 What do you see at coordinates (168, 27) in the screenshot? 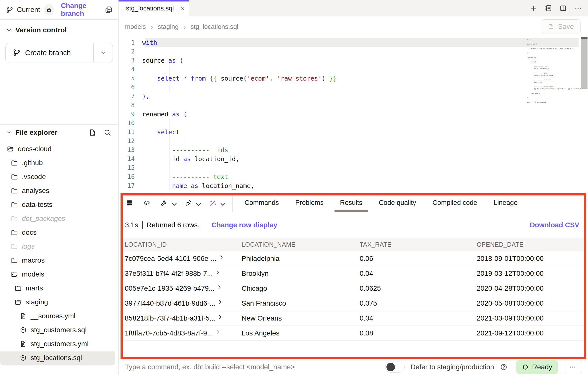
I see `breadcrumb-item: staging` at bounding box center [168, 27].